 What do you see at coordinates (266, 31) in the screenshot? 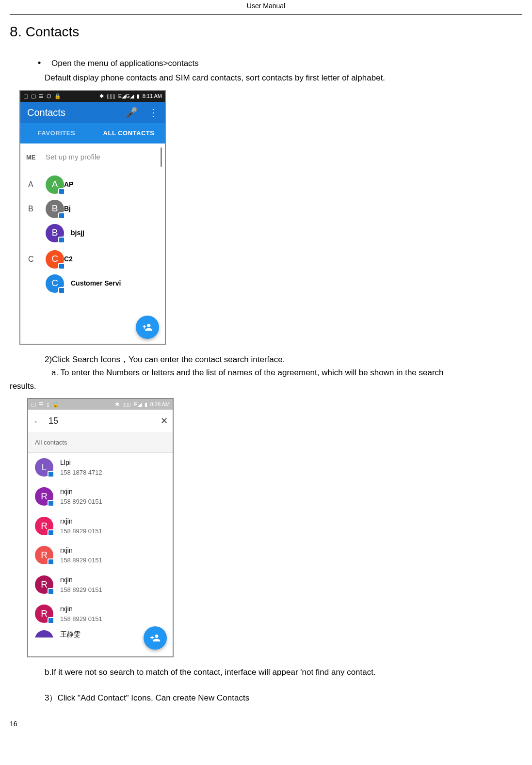
I see `section-title: 8. Contacts` at bounding box center [266, 31].